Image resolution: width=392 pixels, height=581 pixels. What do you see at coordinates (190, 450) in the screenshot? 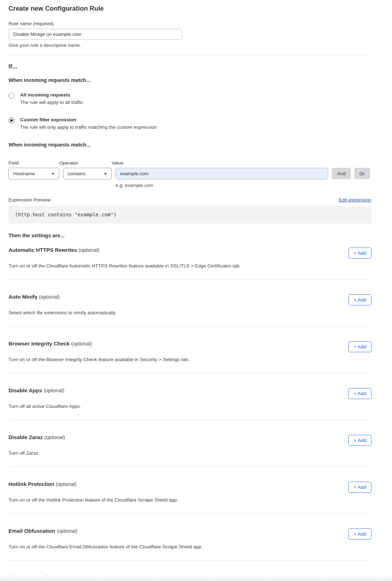
I see `setting-section-disable-zaraz: Disable Zaraz (optional) + Add Turn off …` at bounding box center [190, 450].